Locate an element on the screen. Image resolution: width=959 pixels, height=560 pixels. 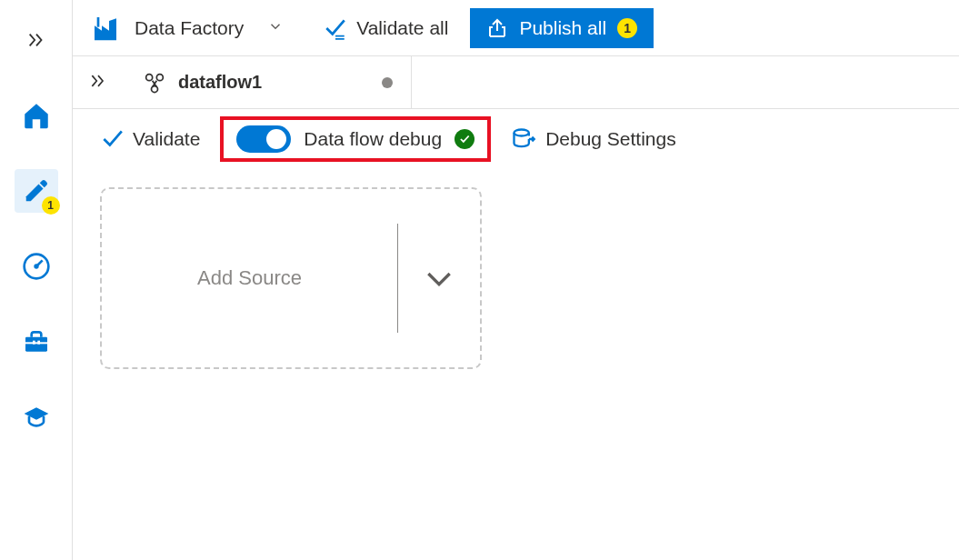
author-badge: 1 is located at coordinates (51, 205).